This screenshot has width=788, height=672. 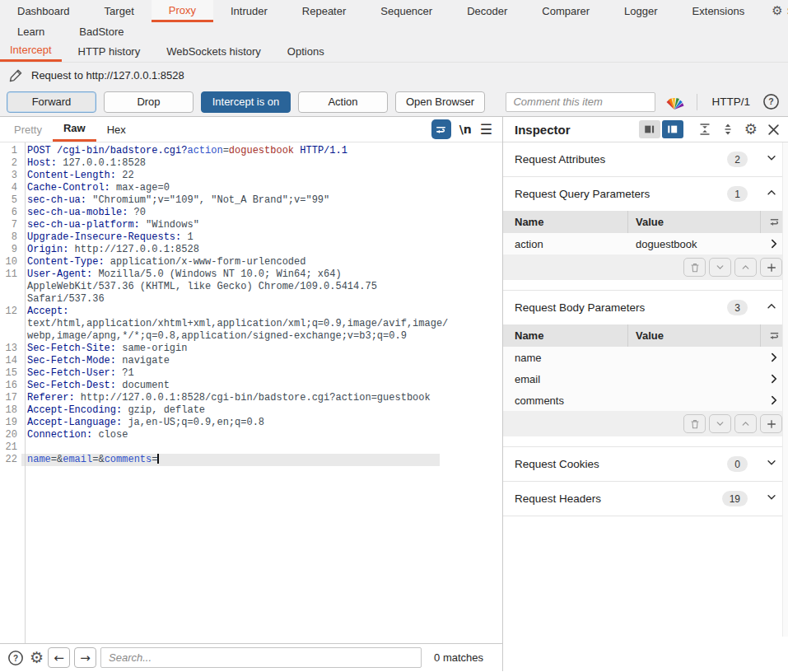 What do you see at coordinates (31, 31) in the screenshot?
I see `menu-item-learn: Learn` at bounding box center [31, 31].